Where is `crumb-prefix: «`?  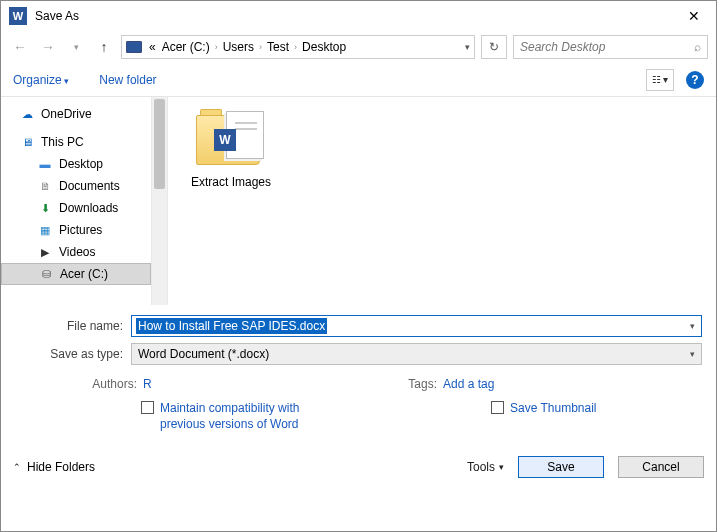
crumb-prefix: « is located at coordinates (152, 47).